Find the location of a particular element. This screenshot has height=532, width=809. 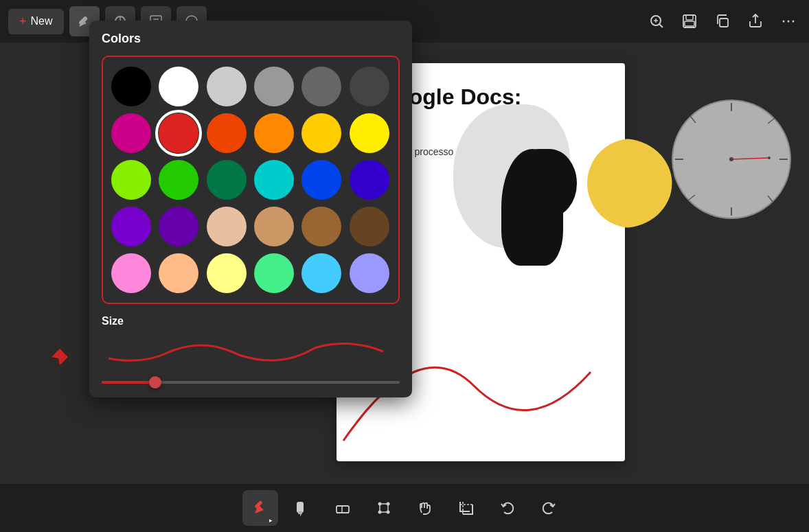

color-swatch-dark-green is located at coordinates (227, 180).